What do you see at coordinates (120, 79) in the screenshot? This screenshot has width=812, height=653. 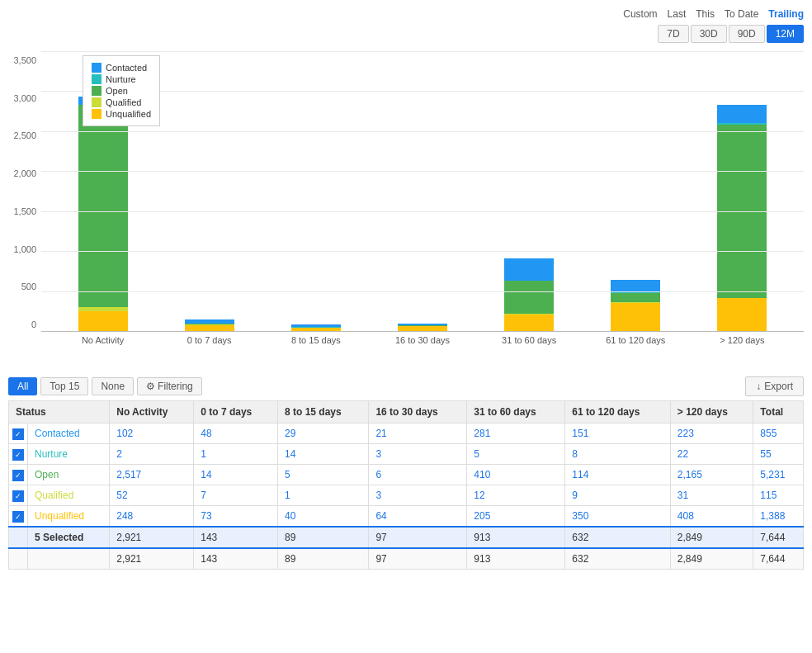 I see `legend-nurture: Nurture` at bounding box center [120, 79].